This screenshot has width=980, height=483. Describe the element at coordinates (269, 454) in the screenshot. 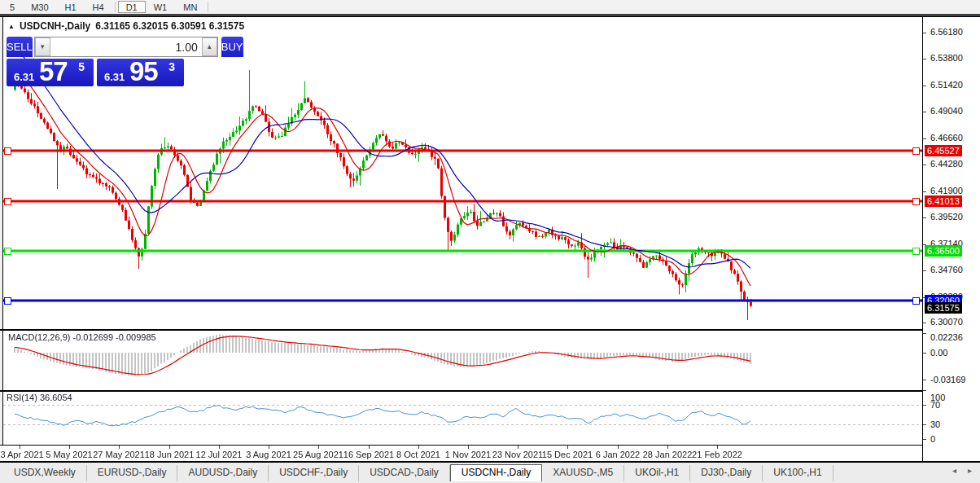

I see `date-axis-label: 3 Aug 2021` at that location.